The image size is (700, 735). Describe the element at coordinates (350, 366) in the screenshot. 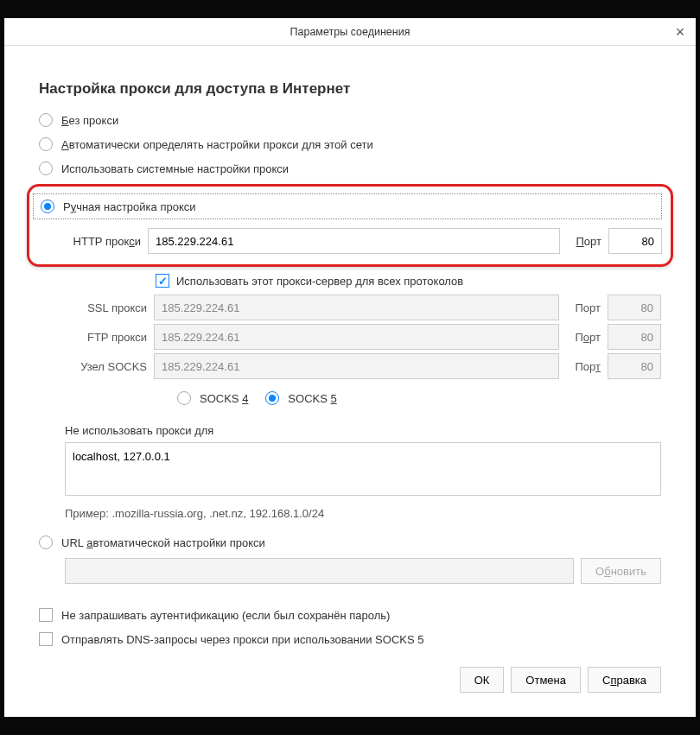

I see `socks-proxy-row: Узел SOCKS Порт` at that location.